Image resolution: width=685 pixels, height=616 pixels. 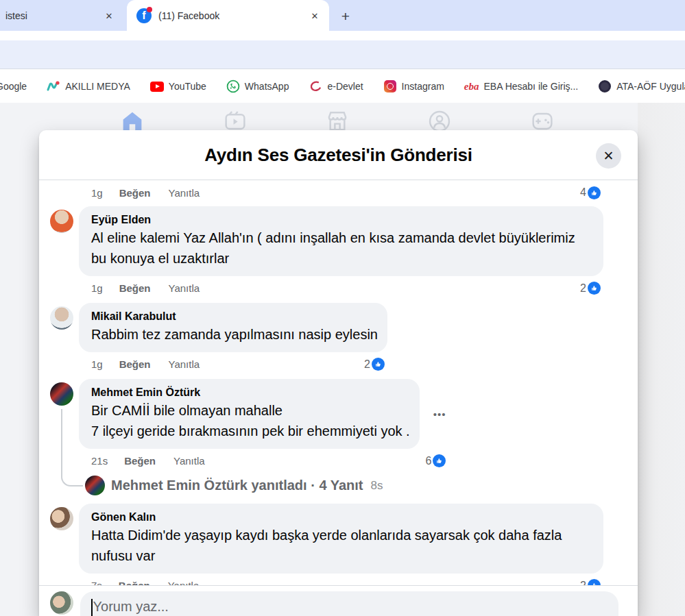 I want to click on home-icon, so click(x=132, y=121).